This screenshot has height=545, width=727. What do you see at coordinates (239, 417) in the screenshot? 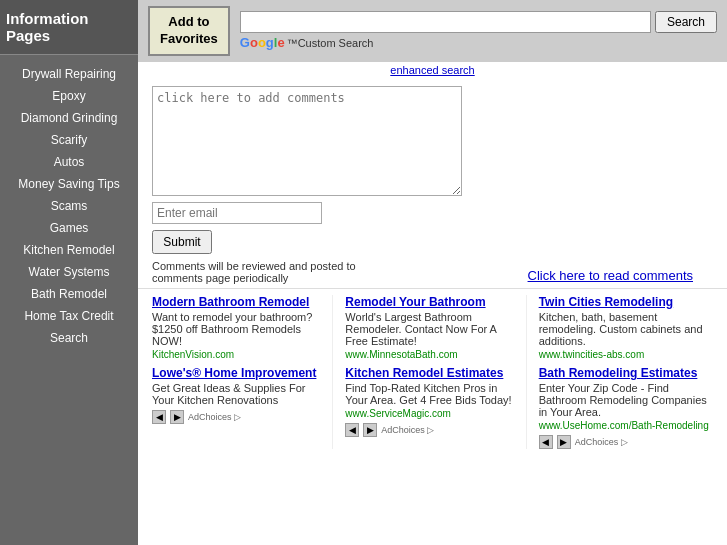
I see `ad-1-nav: ◀ ▶ AdChoices ▷` at bounding box center [239, 417].